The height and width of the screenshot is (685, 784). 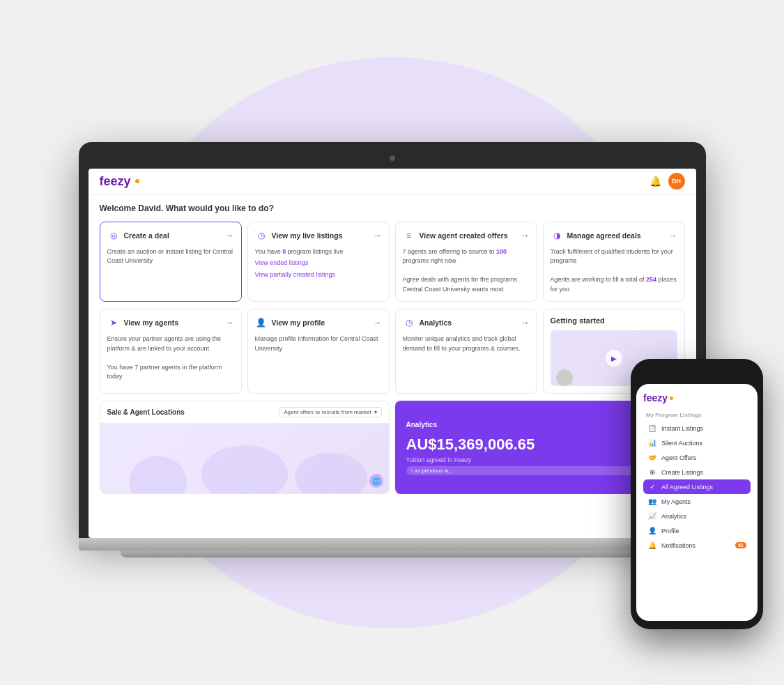 I want to click on live-listings-icon: ◷, so click(x=261, y=236).